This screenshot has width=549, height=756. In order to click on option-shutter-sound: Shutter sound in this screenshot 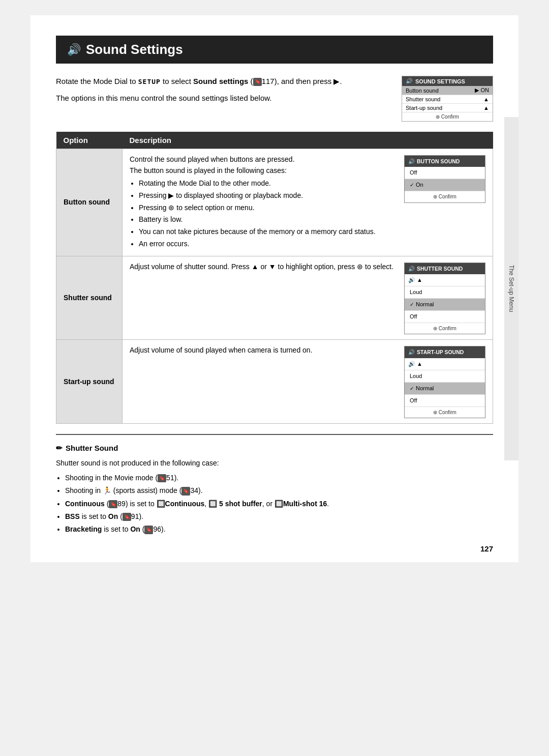, I will do `click(89, 298)`.